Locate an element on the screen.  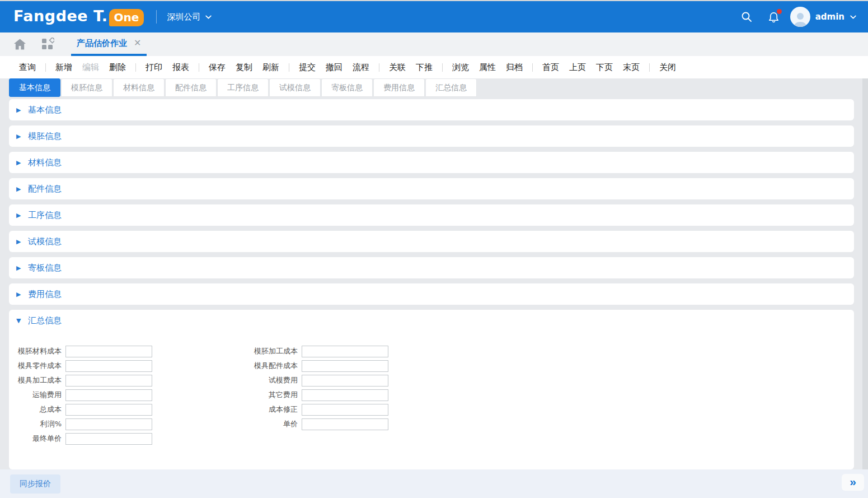
summary-form-right-column: 模胚加工成本 模具配件成本 试模费用 其它费用 成本修正 is located at coordinates (318, 397).